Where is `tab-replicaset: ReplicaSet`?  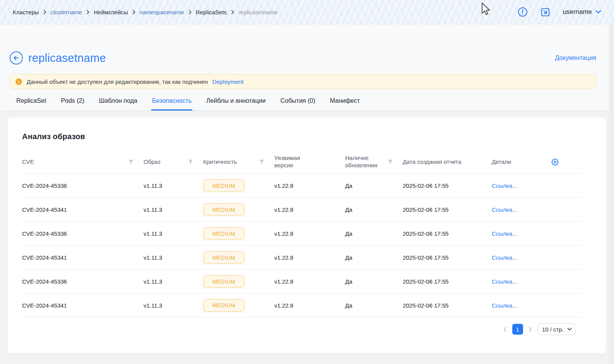 tab-replicaset: ReplicaSet is located at coordinates (31, 103).